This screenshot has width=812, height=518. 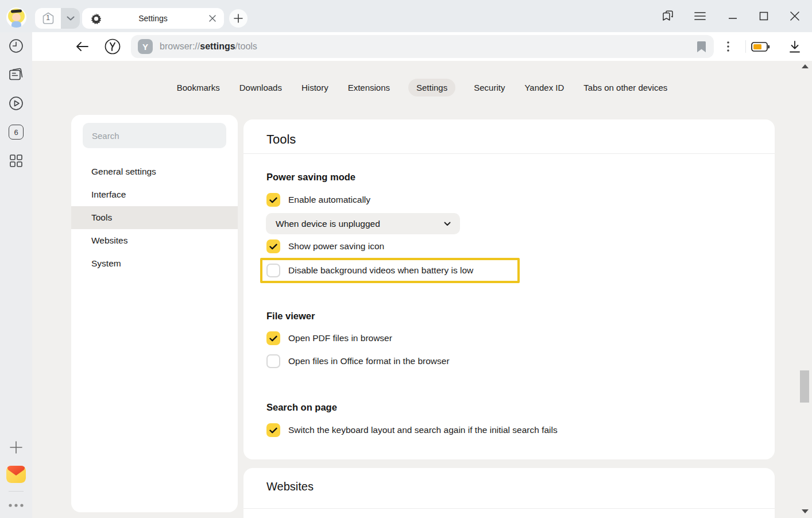 I want to click on checkbox-open-office, so click(x=273, y=361).